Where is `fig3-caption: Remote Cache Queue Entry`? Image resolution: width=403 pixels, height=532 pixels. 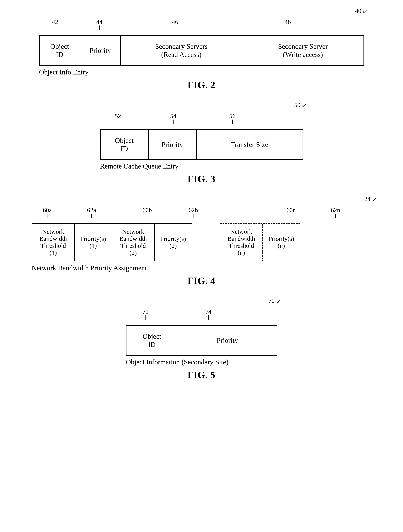 fig3-caption: Remote Cache Queue Entry is located at coordinates (139, 166).